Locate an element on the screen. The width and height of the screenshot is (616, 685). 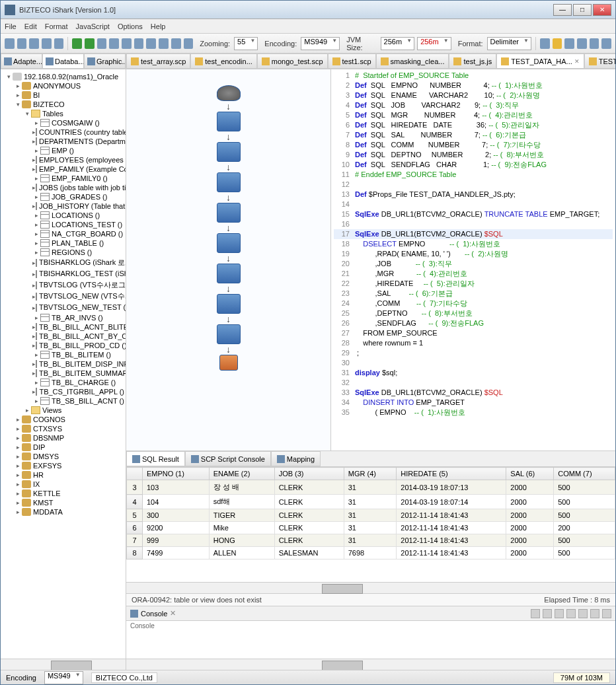
tree-table: ▸EMP_FAMILY (Example Comm is located at coordinates (63, 169).